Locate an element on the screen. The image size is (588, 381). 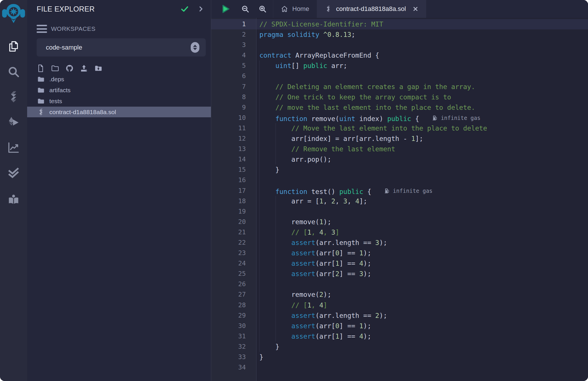
line-number: 31 is located at coordinates (234, 336).